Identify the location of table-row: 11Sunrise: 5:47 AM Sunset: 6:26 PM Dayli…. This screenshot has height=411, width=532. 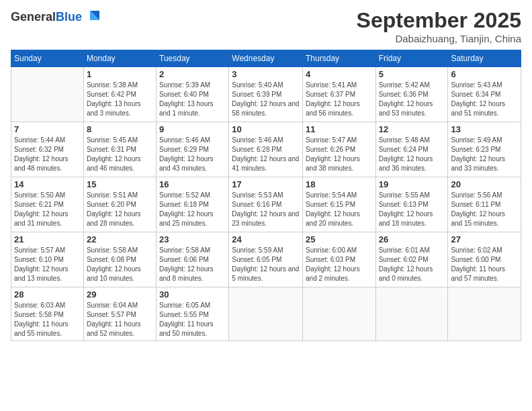
(340, 150).